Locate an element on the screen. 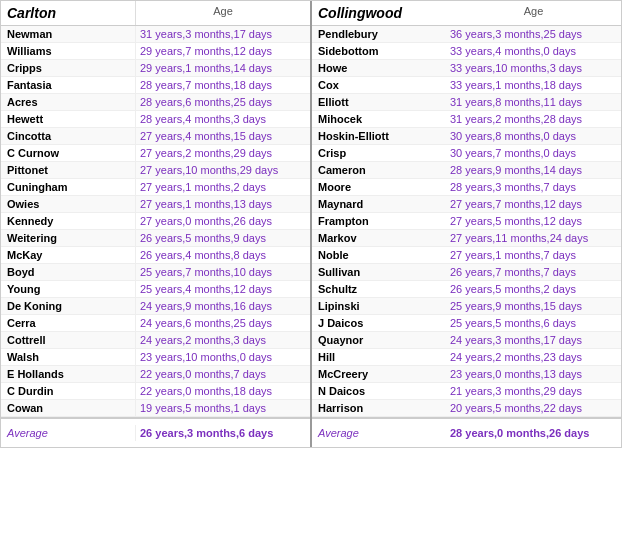 The height and width of the screenshot is (559, 622). player-name: Cottrell is located at coordinates (68, 340).